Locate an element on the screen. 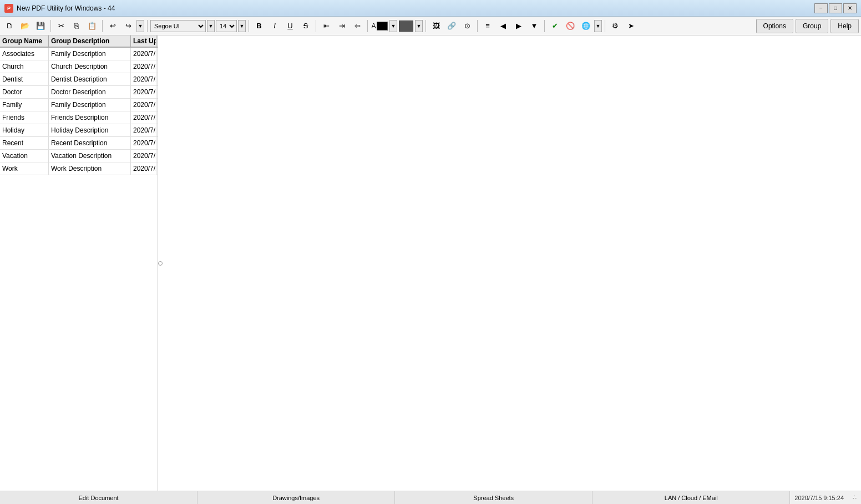  table-row: Associates Family Description 2020/7/1 is located at coordinates (79, 54).